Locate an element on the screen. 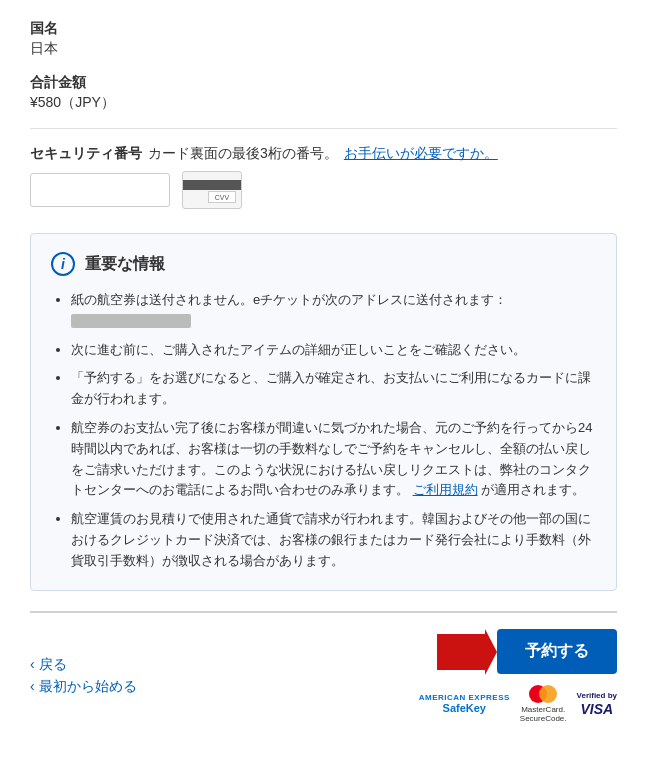 The image size is (647, 759). info-box-title: 重要な情報 is located at coordinates (125, 264).